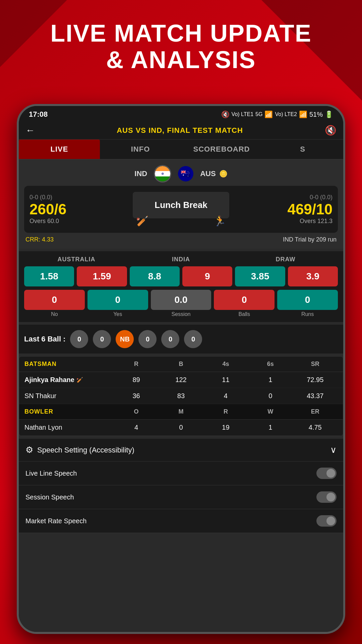  Describe the element at coordinates (181, 130) in the screenshot. I see `match-header: ← AUS VS IND, FINAL TEST MATCH 🔇` at that location.